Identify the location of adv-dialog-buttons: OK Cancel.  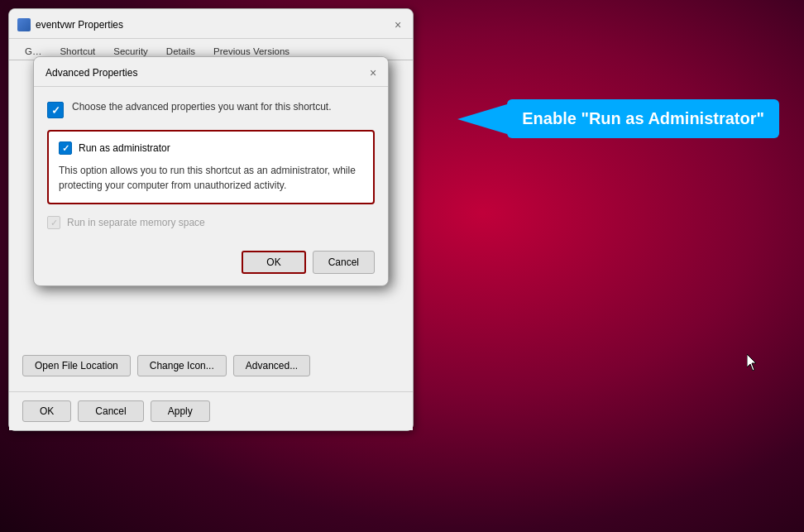
(211, 264).